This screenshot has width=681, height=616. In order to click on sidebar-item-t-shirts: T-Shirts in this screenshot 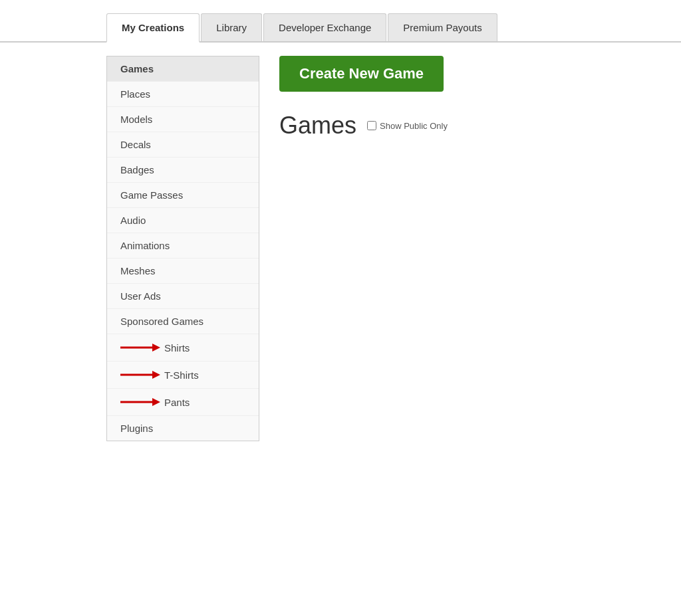, I will do `click(183, 375)`.